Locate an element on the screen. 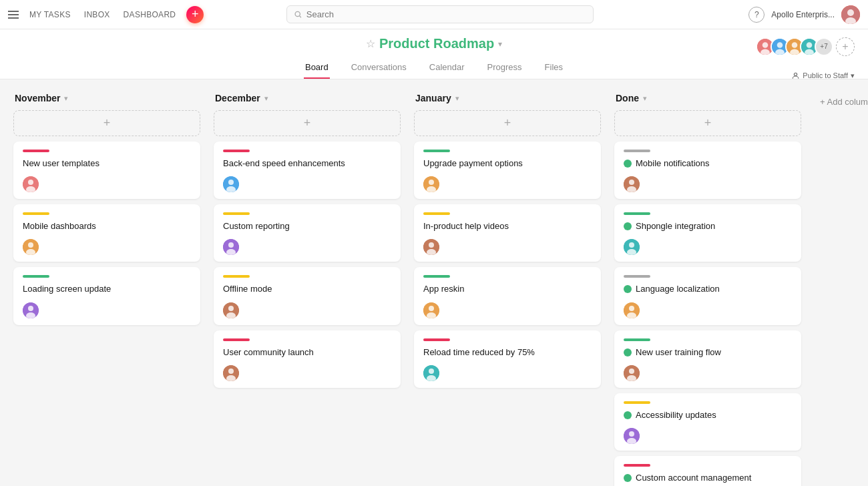 The image size is (868, 486). card-new-user-training-flow: New user training flow is located at coordinates (708, 359).